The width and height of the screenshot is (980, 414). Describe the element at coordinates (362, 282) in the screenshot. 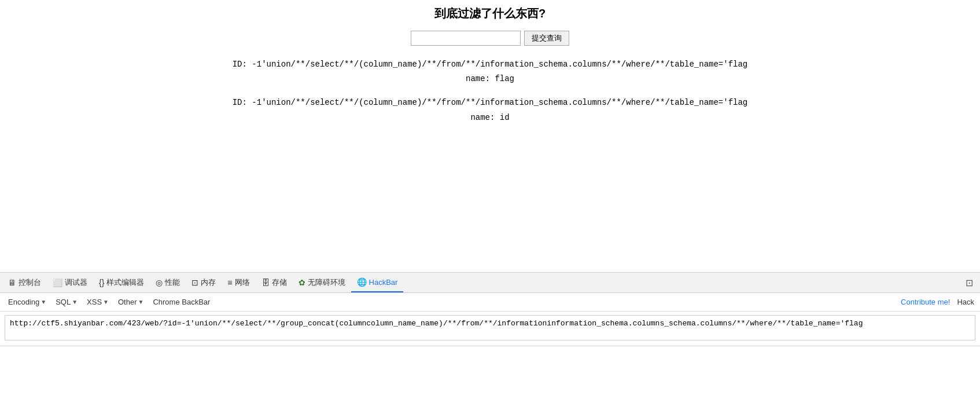

I see `globe-icon: 🌐` at that location.